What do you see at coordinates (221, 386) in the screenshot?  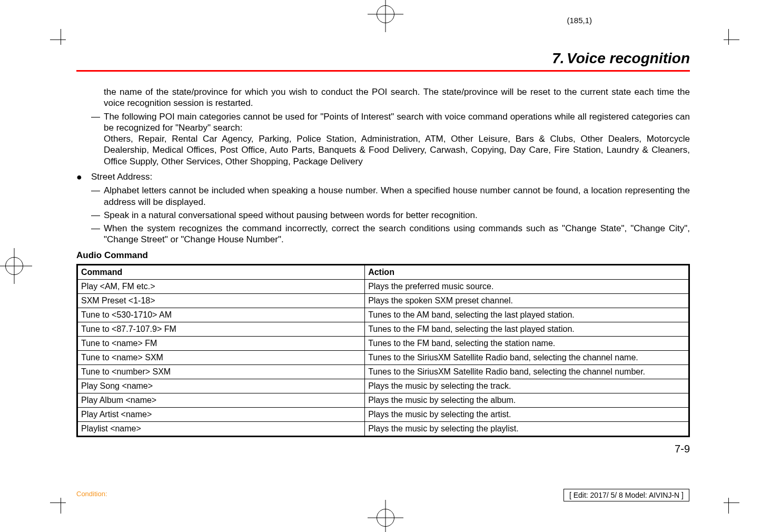 I see `cmd-cell: Play Song <name>` at bounding box center [221, 386].